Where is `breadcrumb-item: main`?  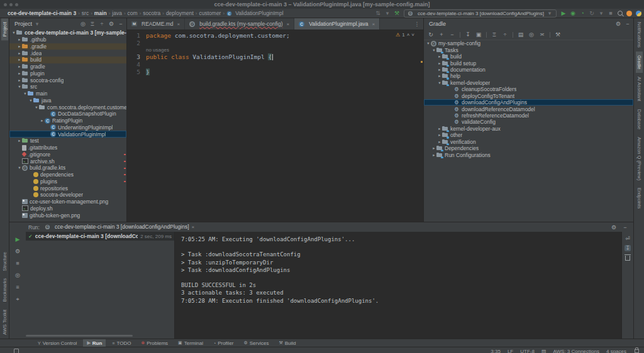
breadcrumb-item: main is located at coordinates (101, 13).